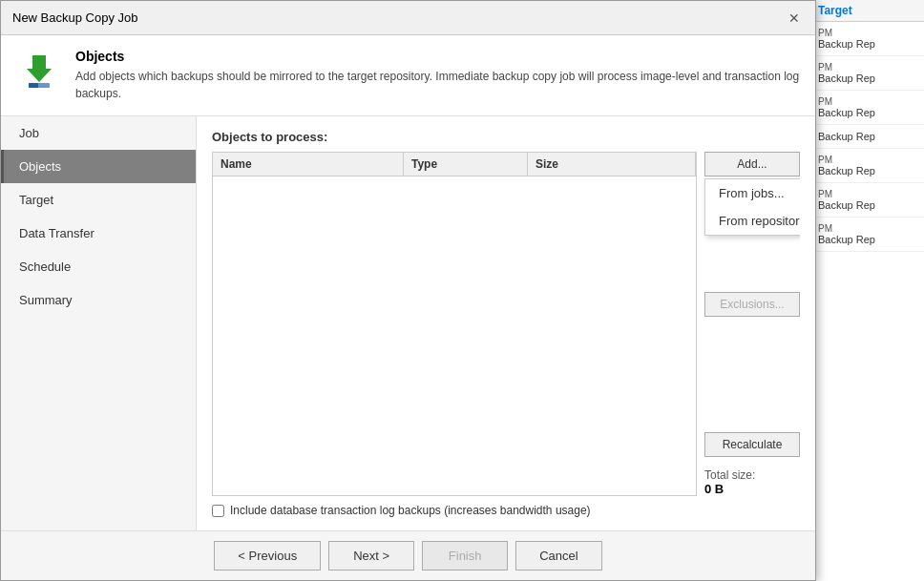  What do you see at coordinates (75, 17) in the screenshot?
I see `dialog-title: New Backup Copy Job` at bounding box center [75, 17].